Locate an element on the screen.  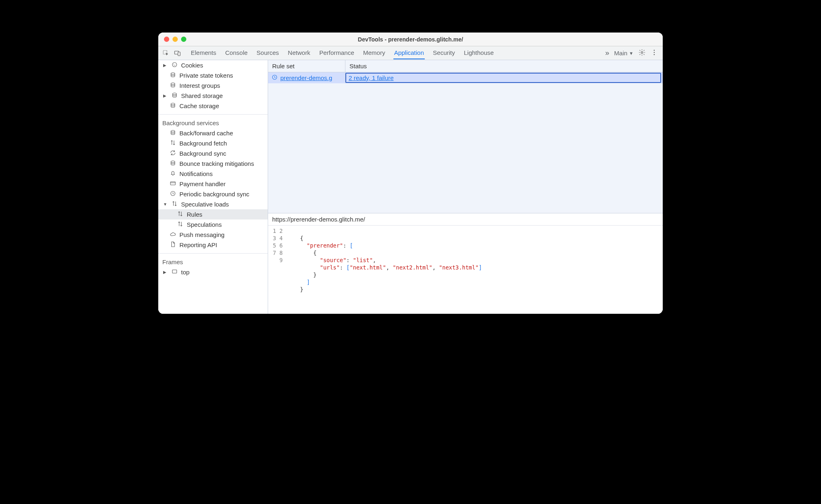
traffic-lights is located at coordinates (172, 39).